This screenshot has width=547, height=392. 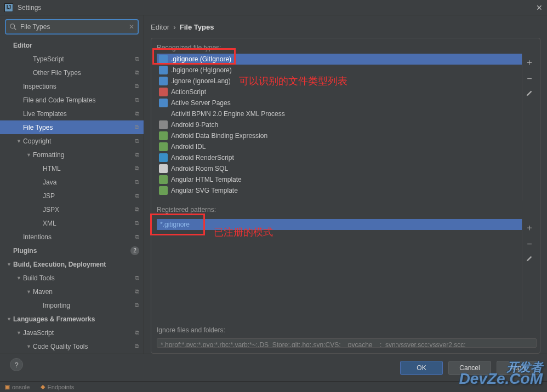 I want to click on filetype-row: .ignore (IgnoreLang), so click(x=339, y=81).